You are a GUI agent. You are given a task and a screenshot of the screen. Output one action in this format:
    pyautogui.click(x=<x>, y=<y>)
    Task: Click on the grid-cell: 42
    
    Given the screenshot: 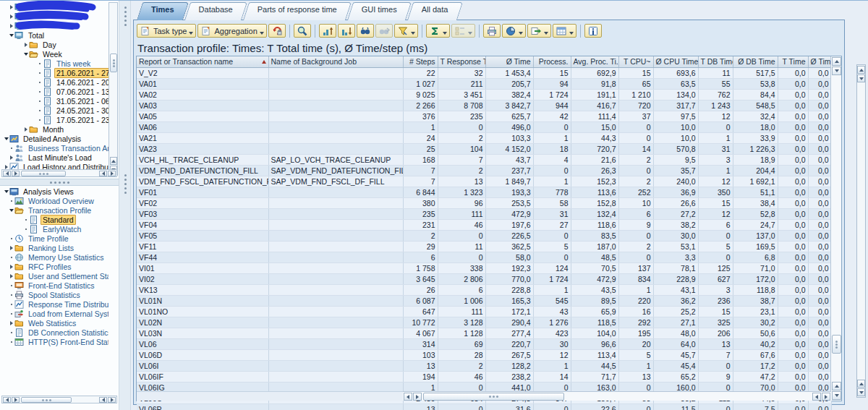 What is the action you would take?
    pyautogui.click(x=552, y=116)
    